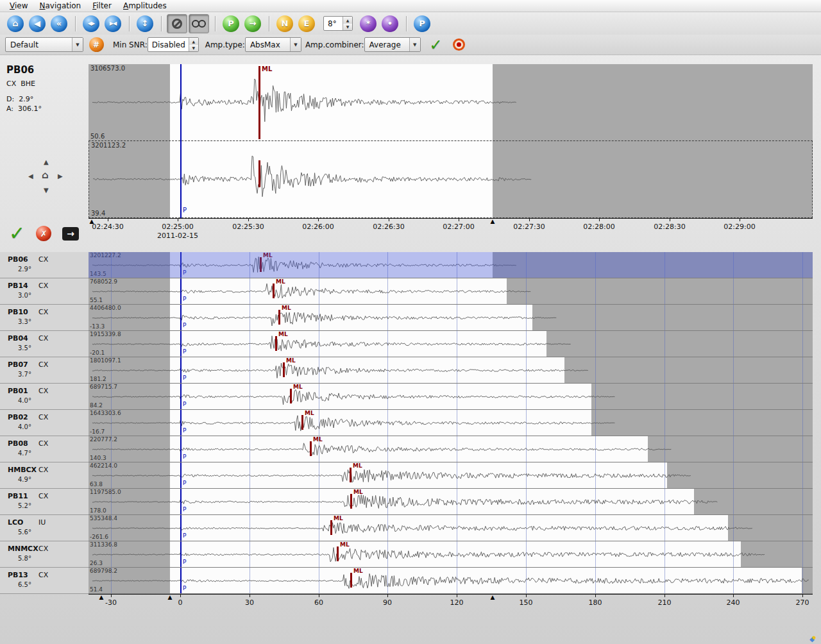 The width and height of the screenshot is (821, 644). I want to click on reject-pick-button: ✗, so click(44, 233).